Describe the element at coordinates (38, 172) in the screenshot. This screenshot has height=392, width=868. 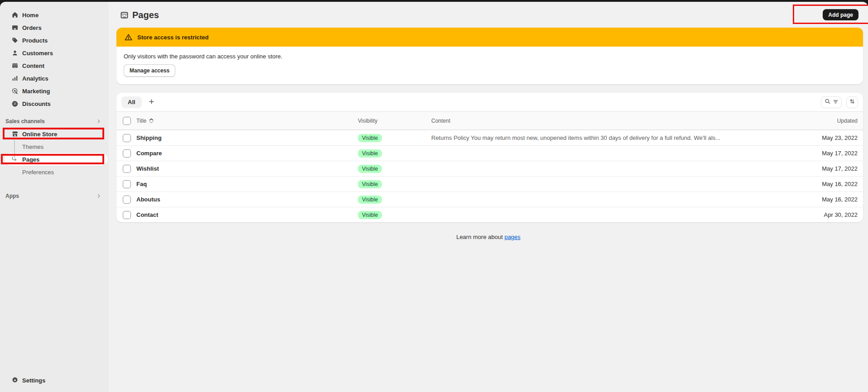
I see `sidebar-item-label: Preferences` at that location.